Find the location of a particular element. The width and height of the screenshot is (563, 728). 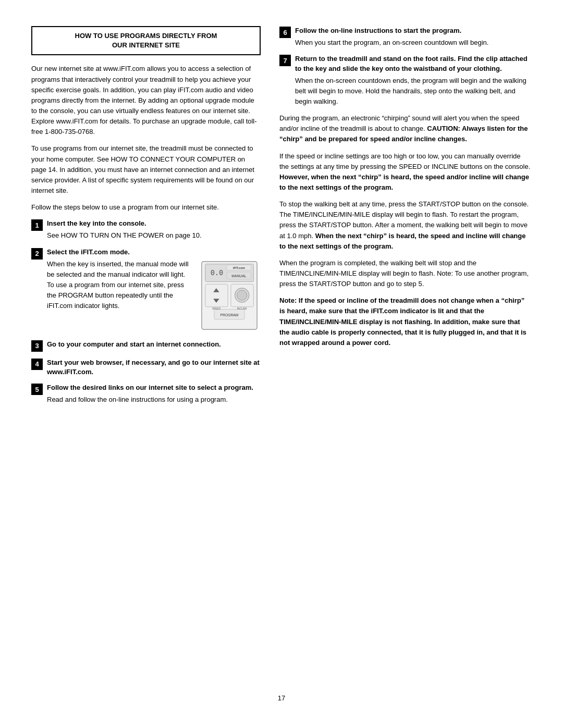

svg-text: SPEED is located at coordinates (217, 309).